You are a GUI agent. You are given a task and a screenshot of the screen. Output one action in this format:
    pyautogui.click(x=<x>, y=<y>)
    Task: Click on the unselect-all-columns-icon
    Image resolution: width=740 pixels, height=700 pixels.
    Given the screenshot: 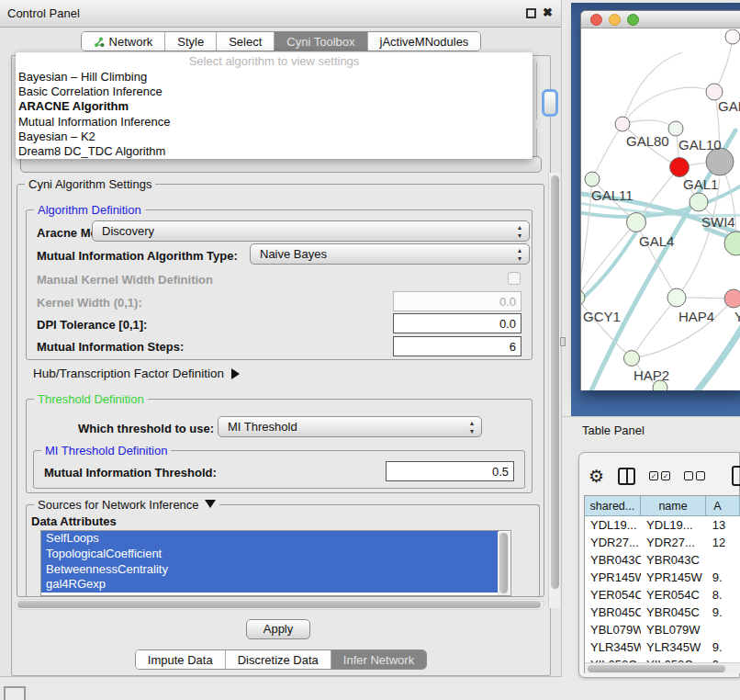 What is the action you would take?
    pyautogui.click(x=694, y=476)
    